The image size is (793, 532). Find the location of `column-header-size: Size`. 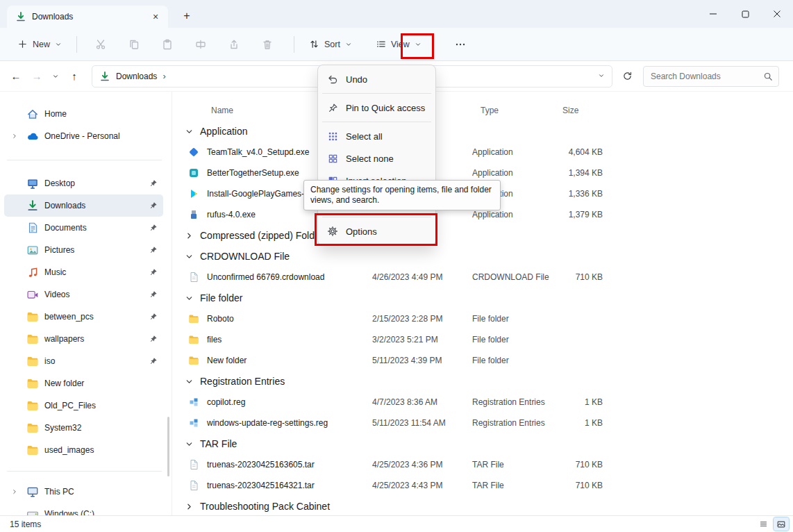

column-header-size: Size is located at coordinates (583, 110).